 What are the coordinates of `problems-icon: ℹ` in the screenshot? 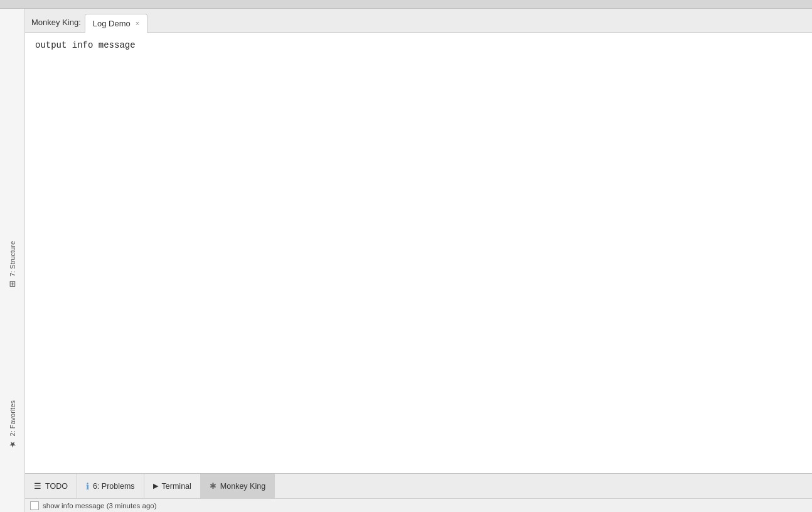 It's located at (88, 486).